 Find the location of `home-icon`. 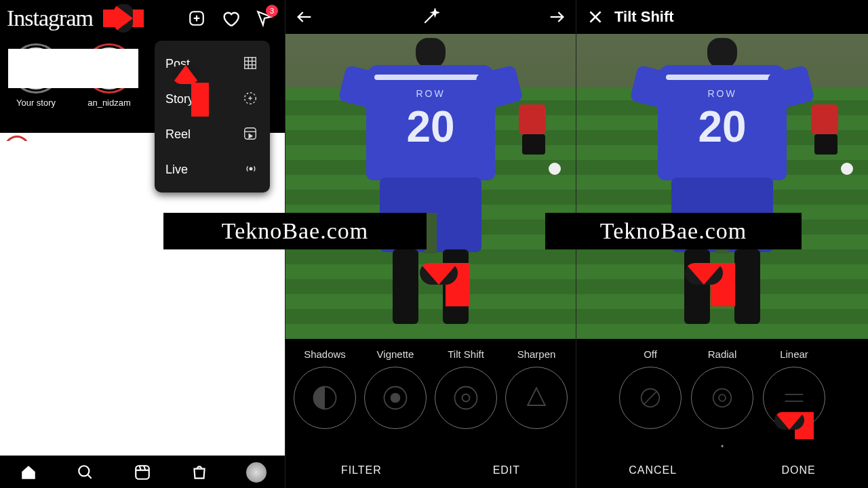

home-icon is located at coordinates (28, 472).